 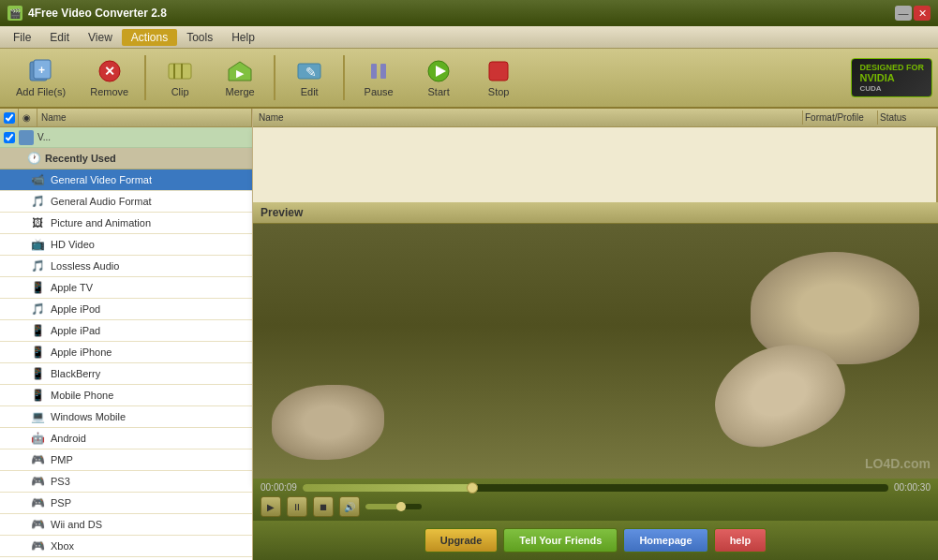 I want to click on clip-label: Clip, so click(x=180, y=92).